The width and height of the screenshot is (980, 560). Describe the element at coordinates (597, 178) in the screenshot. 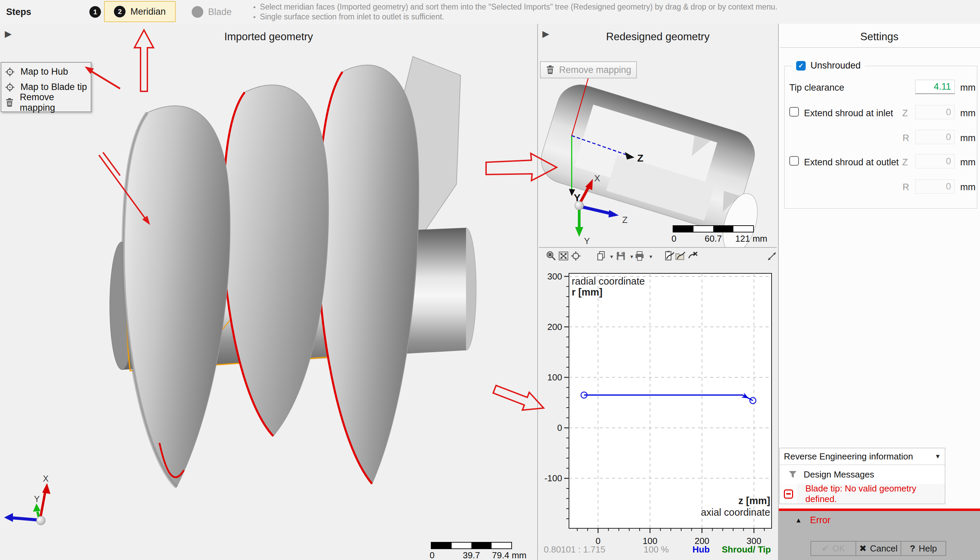

I see `triad-x-label: X` at that location.